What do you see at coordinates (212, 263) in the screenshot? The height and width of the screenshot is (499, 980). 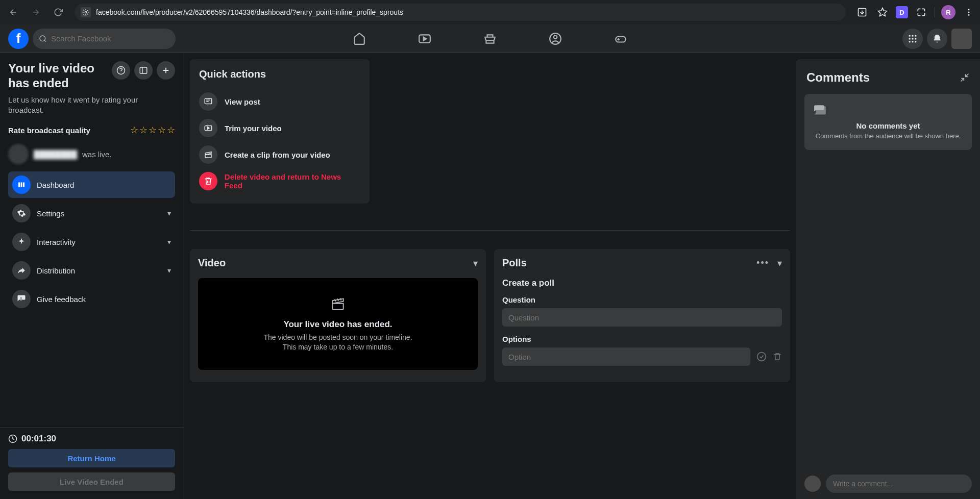 I see `video-card-title: Video` at bounding box center [212, 263].